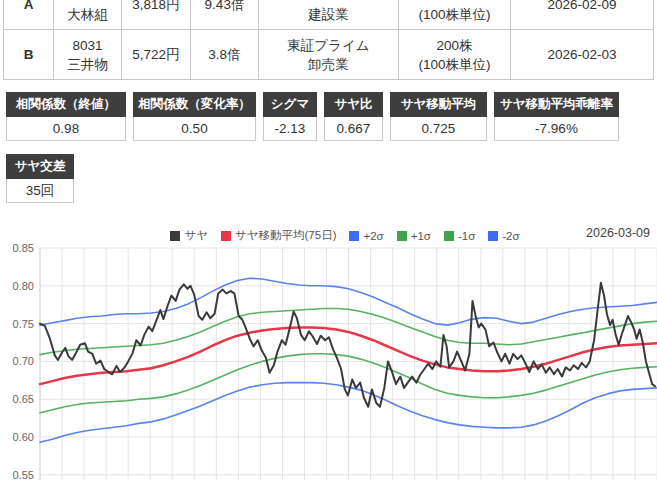  I want to click on cell-price: 3,818円, so click(156, 15).